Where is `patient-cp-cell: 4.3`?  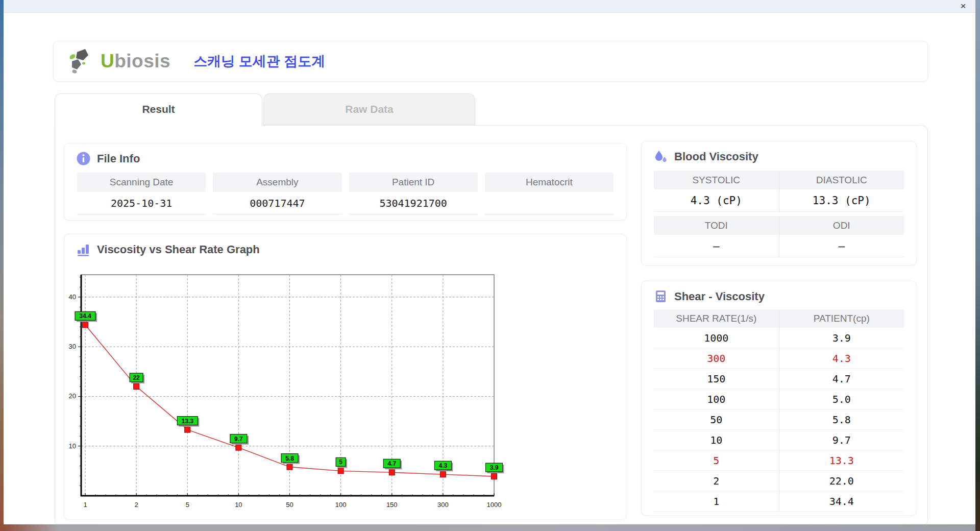 patient-cp-cell: 4.3 is located at coordinates (842, 358).